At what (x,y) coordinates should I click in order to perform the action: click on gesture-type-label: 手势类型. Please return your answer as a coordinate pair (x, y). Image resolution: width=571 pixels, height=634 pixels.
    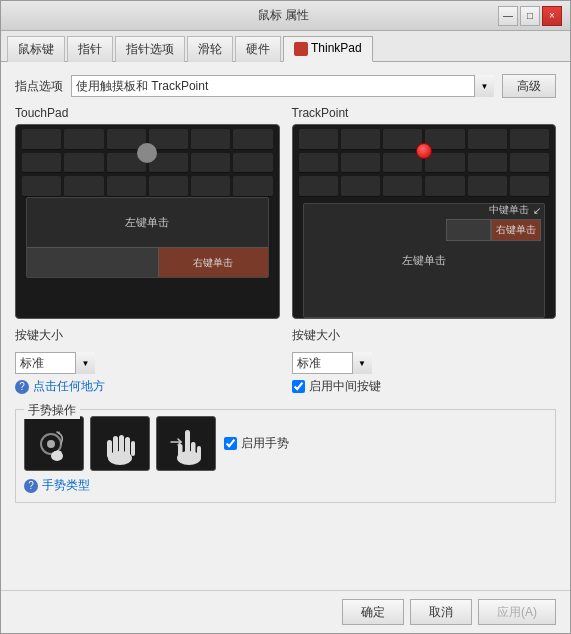
    Looking at the image, I should click on (66, 486).